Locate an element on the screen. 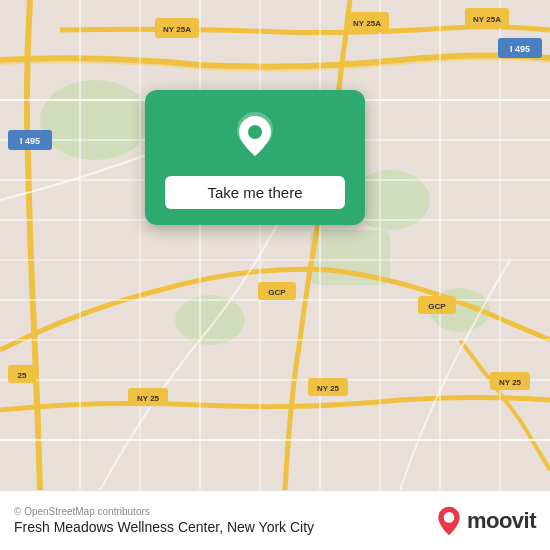 This screenshot has height=550, width=550. svg-text: 25 is located at coordinates (22, 376).